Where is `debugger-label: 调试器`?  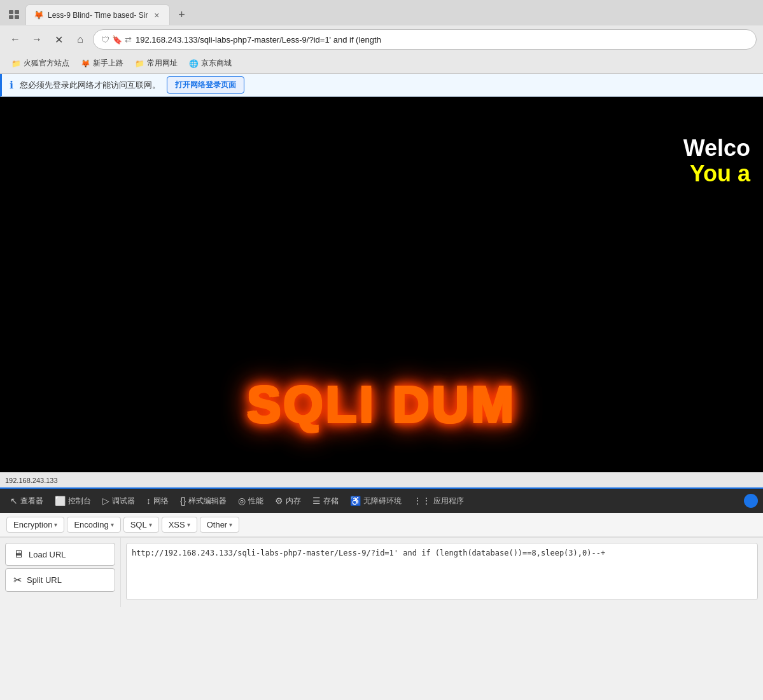
debugger-label: 调试器 is located at coordinates (123, 501).